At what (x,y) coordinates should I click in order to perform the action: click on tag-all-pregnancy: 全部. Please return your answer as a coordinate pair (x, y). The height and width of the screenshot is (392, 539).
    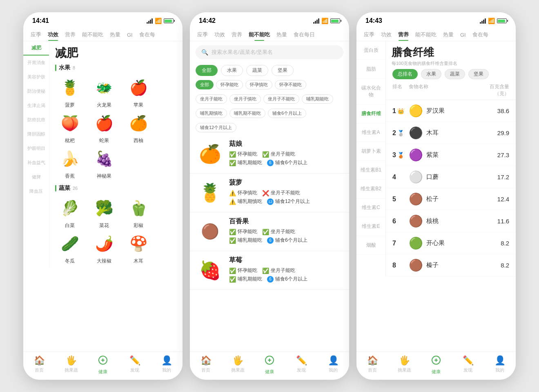
    Looking at the image, I should click on (205, 85).